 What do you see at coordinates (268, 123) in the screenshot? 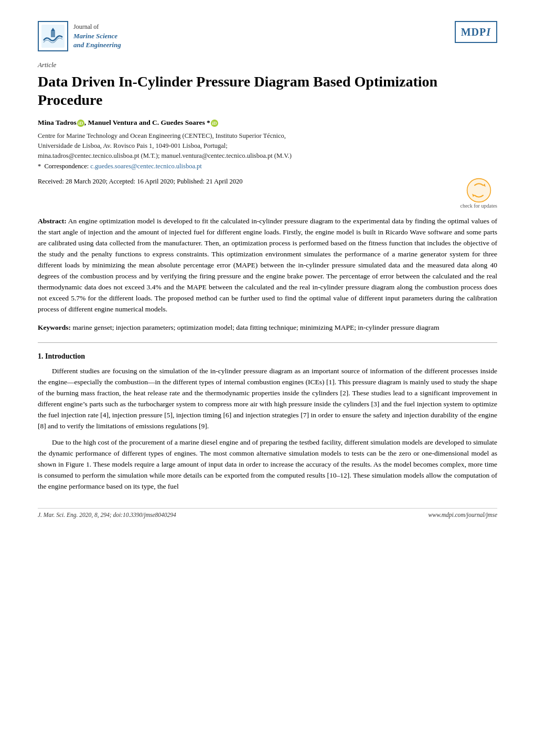
I see `authors-line: Mina TadrosiD, Manuel Ventura and C. Gue…` at bounding box center [268, 123].